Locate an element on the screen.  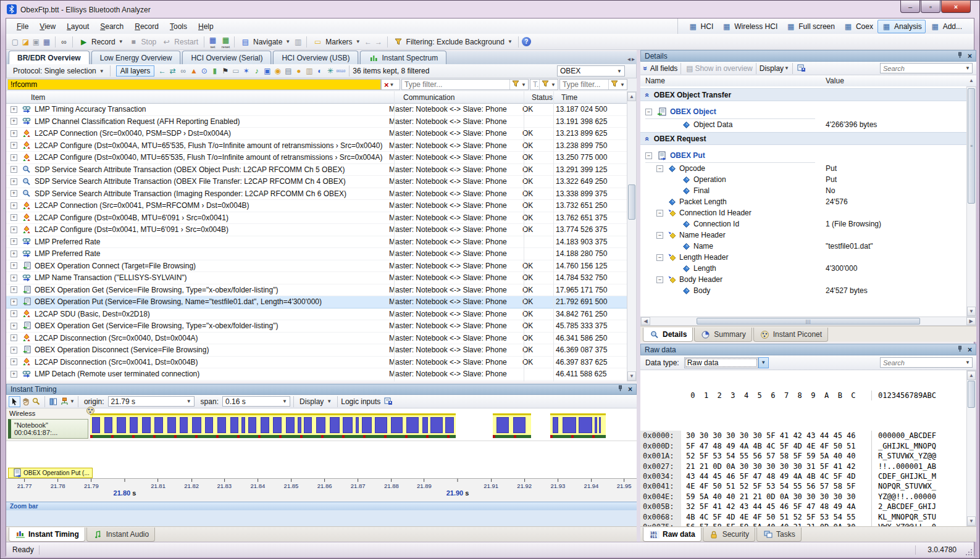
raw-data-scrollbar: ▲ ▼ is located at coordinates (971, 448).